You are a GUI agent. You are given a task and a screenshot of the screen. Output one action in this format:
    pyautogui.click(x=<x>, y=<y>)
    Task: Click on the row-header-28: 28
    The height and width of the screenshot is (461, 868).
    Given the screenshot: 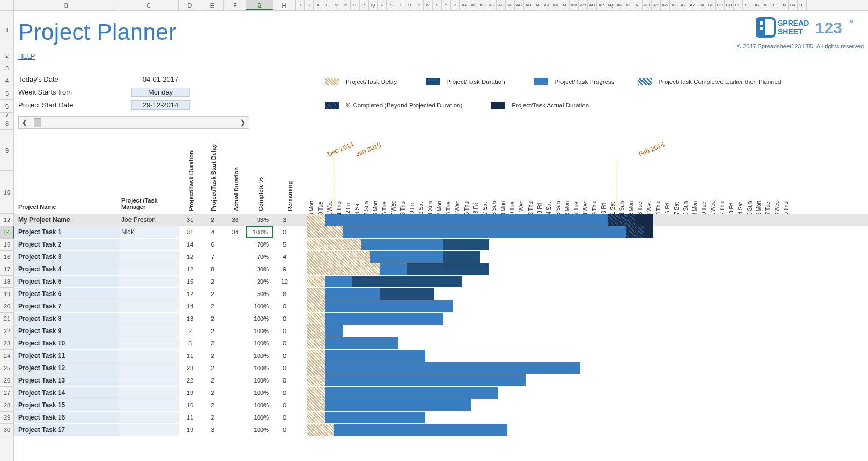 What is the action you would take?
    pyautogui.click(x=7, y=405)
    